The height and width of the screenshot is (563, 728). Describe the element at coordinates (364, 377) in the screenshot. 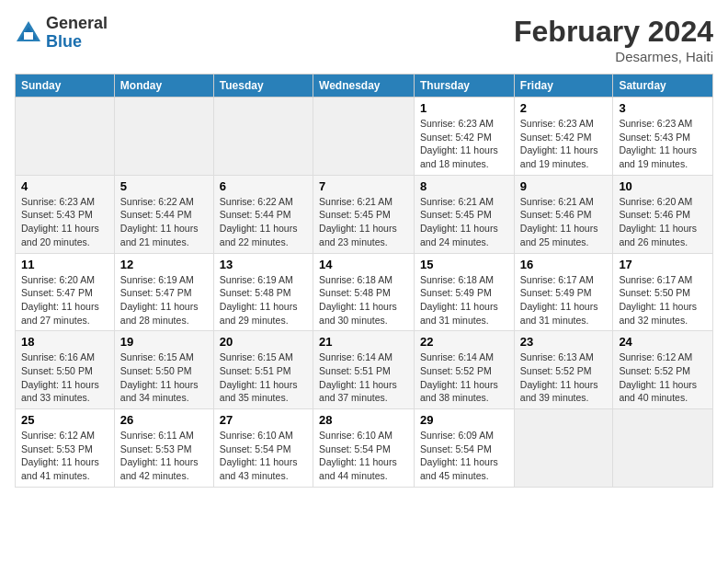

I see `day-info: Sunrise: 6:14 AMSunset: 5:51 PMDaylight:…` at that location.